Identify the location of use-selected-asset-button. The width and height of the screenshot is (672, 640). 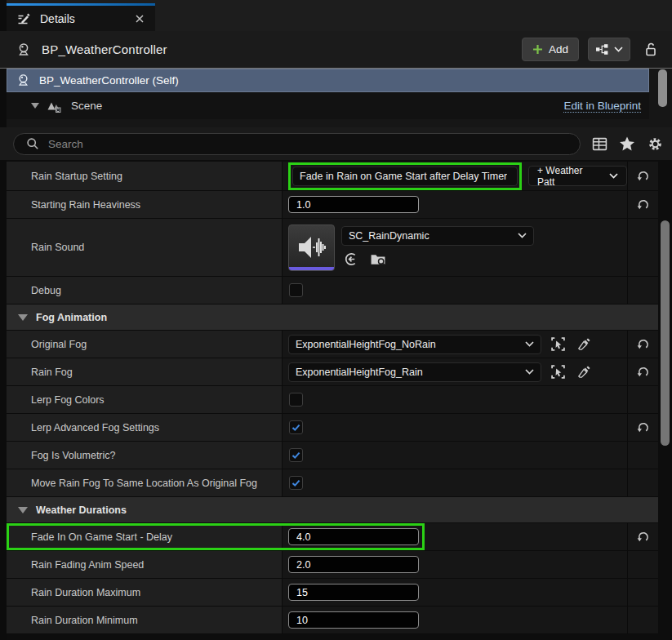
(351, 260).